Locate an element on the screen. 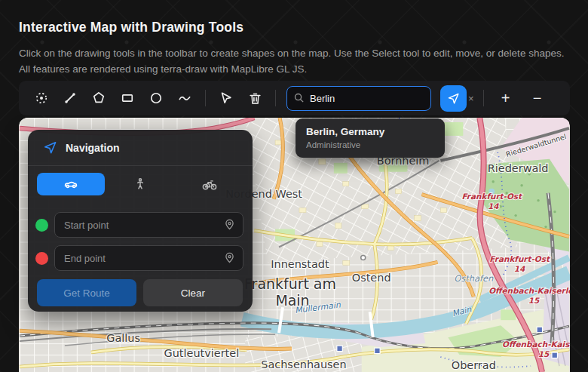  zoom-in-button: + is located at coordinates (506, 98).